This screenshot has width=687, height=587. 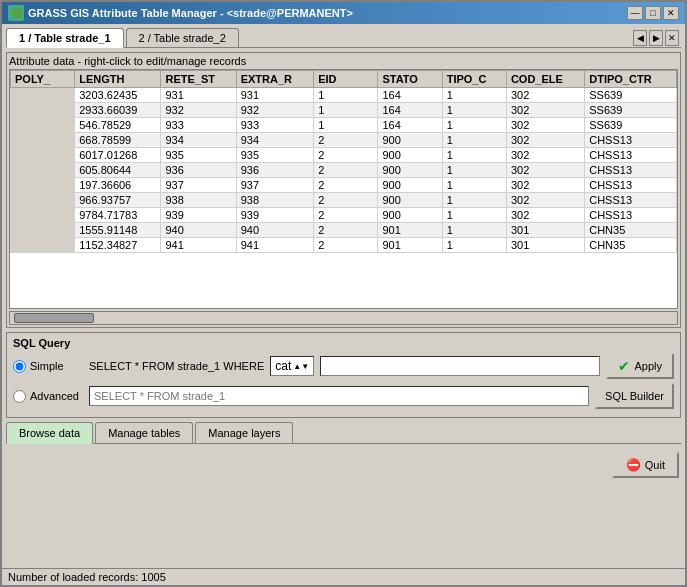 I want to click on table-row: 668.7859993493429001302CHSS13, so click(x=344, y=140).